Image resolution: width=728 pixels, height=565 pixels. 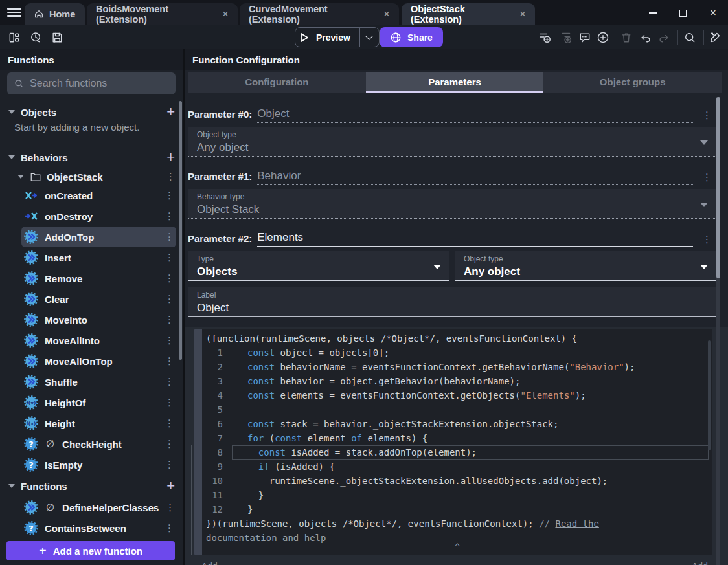 What do you see at coordinates (171, 157) in the screenshot?
I see `add-behavior-button: +` at bounding box center [171, 157].